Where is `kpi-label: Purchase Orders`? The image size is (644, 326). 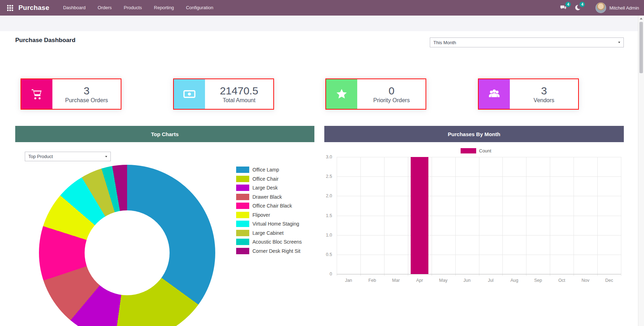
kpi-label: Purchase Orders is located at coordinates (86, 100).